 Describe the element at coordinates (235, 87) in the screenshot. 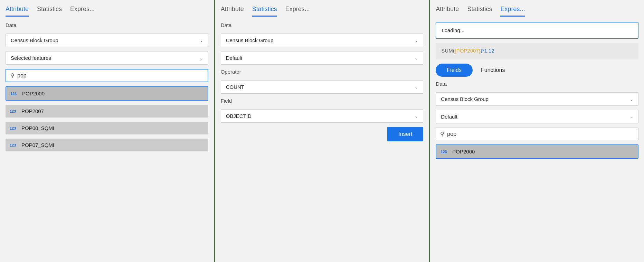

I see `dropdown-count-value: COUNT` at that location.